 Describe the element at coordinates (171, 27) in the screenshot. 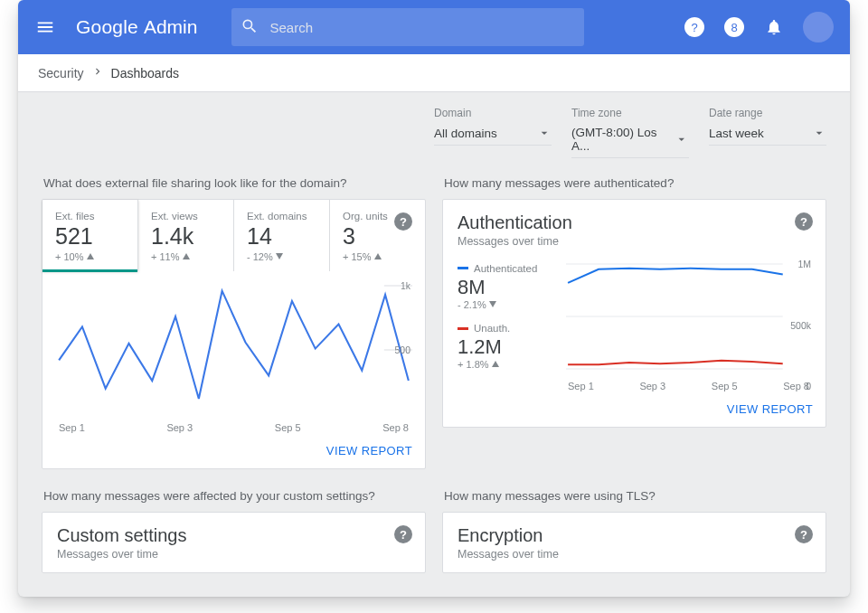

I see `brand-admin: Admin` at that location.